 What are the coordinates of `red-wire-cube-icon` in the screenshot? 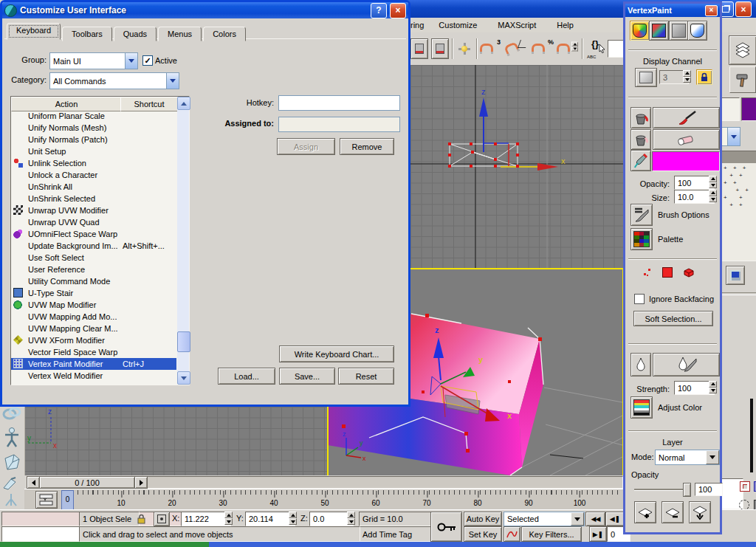 It's located at (745, 486).